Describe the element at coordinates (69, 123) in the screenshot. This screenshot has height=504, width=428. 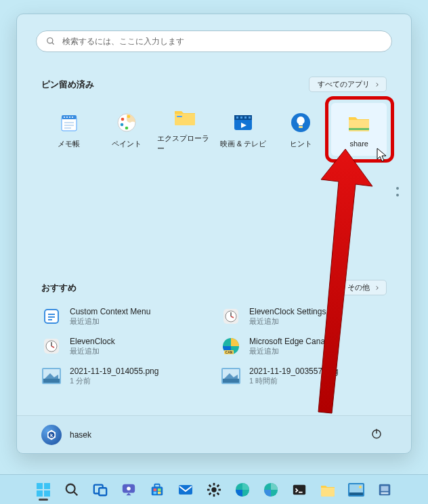
I see `notepad-icon` at that location.